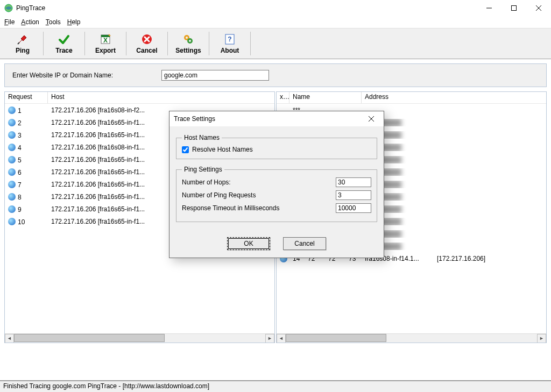  I want to click on col-hop: x..., so click(283, 98).